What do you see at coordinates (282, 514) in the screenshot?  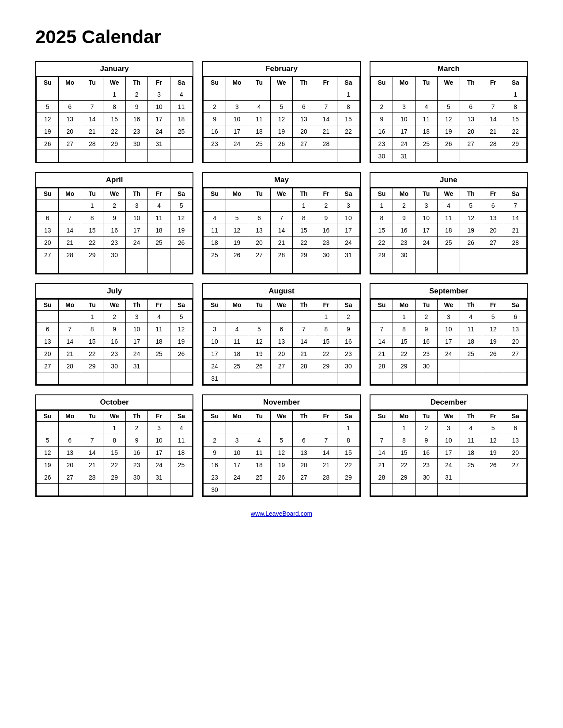 I see `footer-link: www.LeaveBoard.com` at bounding box center [282, 514].